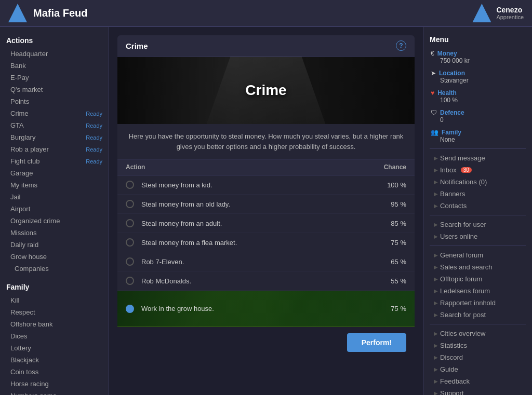 This screenshot has height=395, width=532. Describe the element at coordinates (463, 224) in the screenshot. I see `search-user-label: Search for user` at that location.